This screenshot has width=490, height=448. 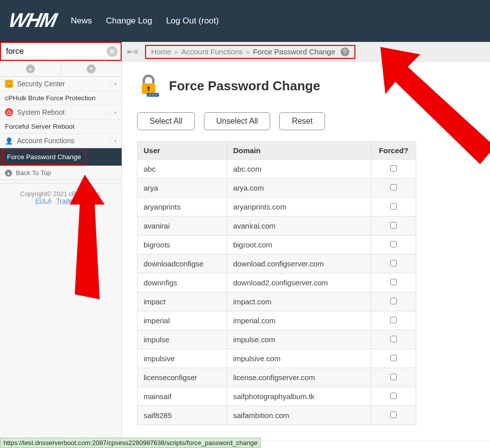 I want to click on search-input, so click(x=61, y=51).